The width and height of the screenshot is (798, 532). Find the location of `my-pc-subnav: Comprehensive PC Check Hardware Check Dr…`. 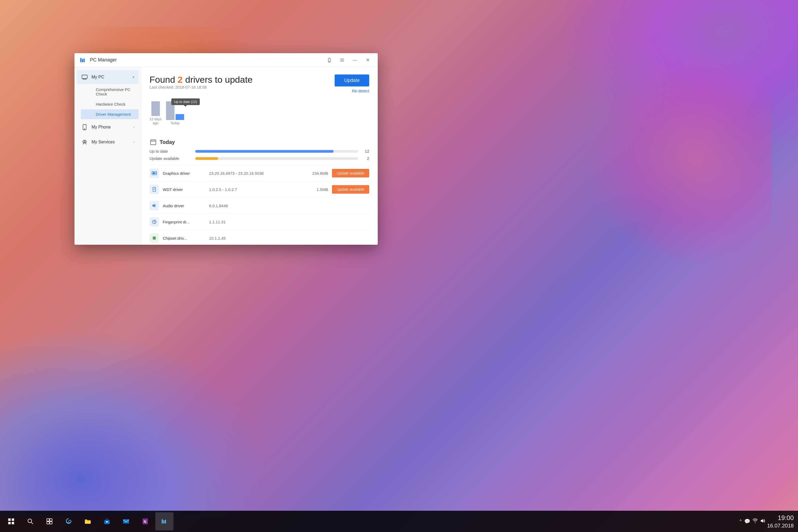

my-pc-subnav: Comprehensive PC Check Hardware Check Dr… is located at coordinates (108, 102).